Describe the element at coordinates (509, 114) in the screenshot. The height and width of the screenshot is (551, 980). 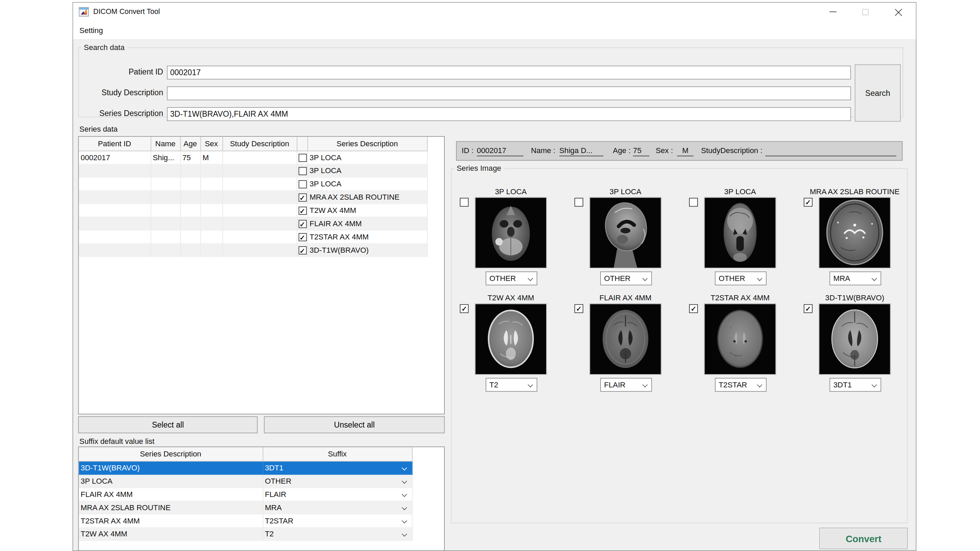
I see `series-description-input` at that location.